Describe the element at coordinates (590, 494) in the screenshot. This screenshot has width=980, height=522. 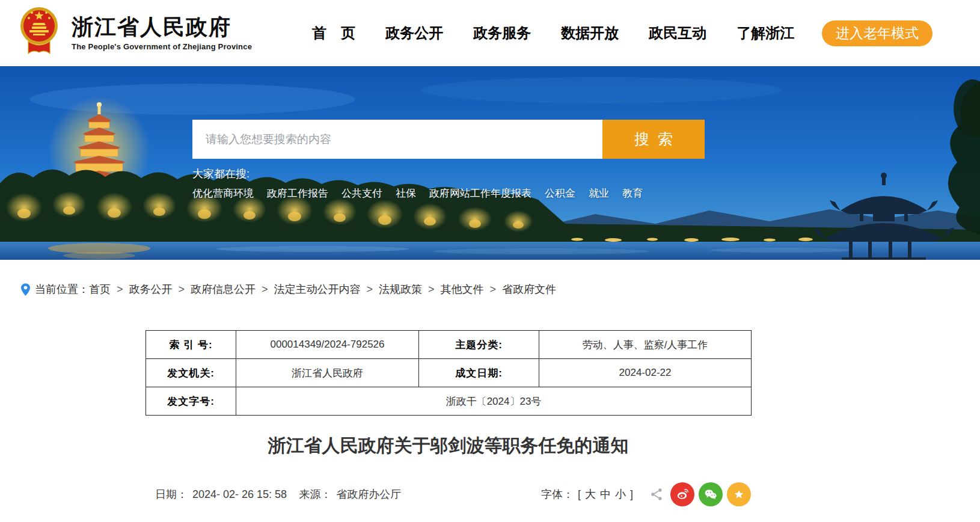
I see `font-size-large: 大` at that location.